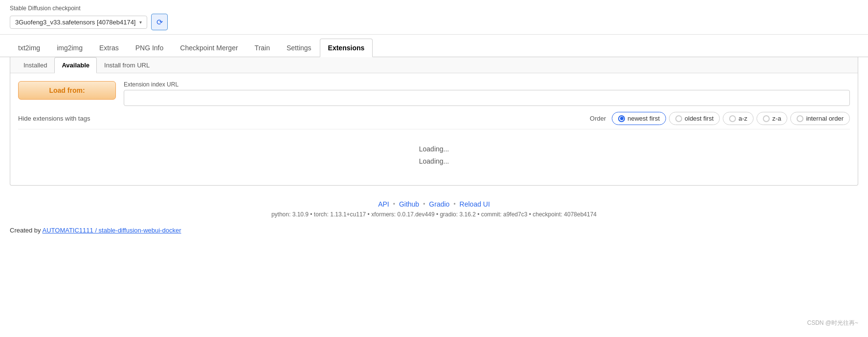 The width and height of the screenshot is (868, 337). Describe the element at coordinates (434, 8) in the screenshot. I see `checkpoint-label: Stable Diffusion checkpoint` at that location.